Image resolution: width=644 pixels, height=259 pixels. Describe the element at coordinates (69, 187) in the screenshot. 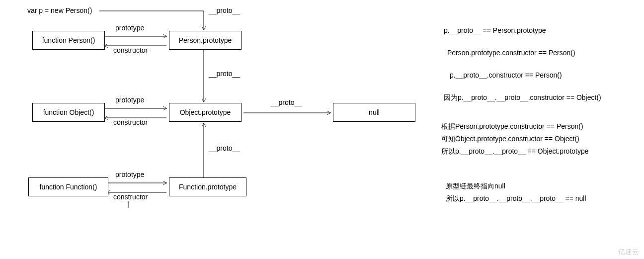

I see `box-label: function Function()` at that location.